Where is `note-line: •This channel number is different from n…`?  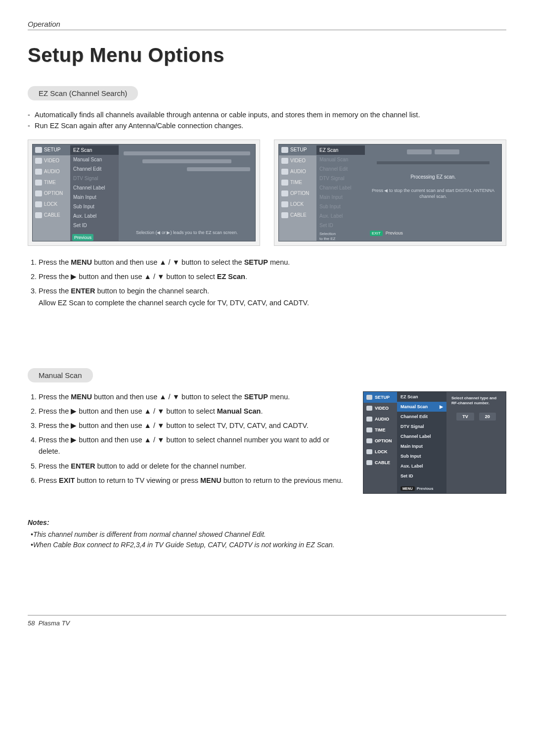 note-line: •This channel number is different from n… is located at coordinates (267, 535).